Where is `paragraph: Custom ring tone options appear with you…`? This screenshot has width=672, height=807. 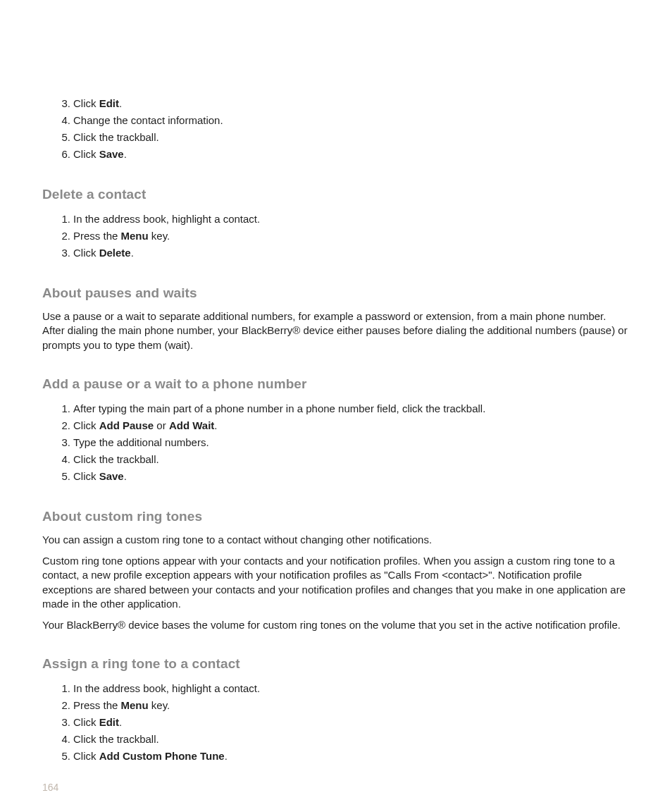
paragraph: Custom ring tone options appear with you… is located at coordinates (336, 582).